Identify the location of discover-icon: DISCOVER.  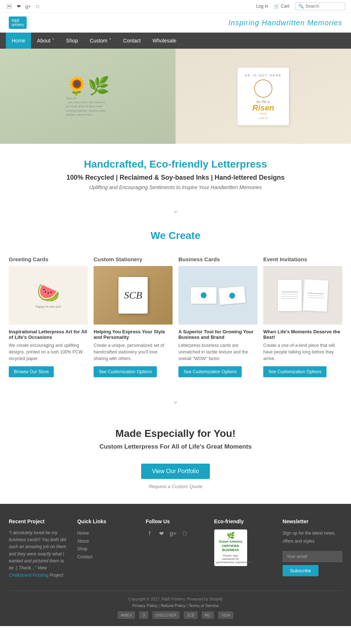
(166, 615).